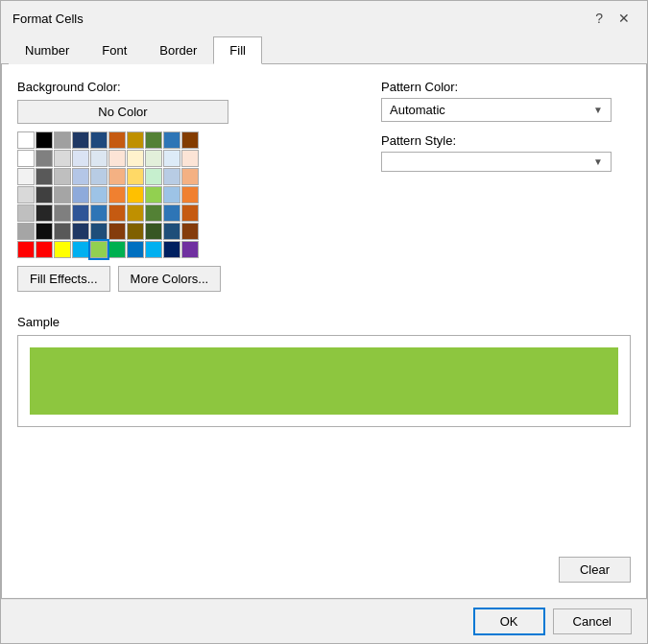  What do you see at coordinates (48, 19) in the screenshot?
I see `dialog-title: Format Cells` at bounding box center [48, 19].